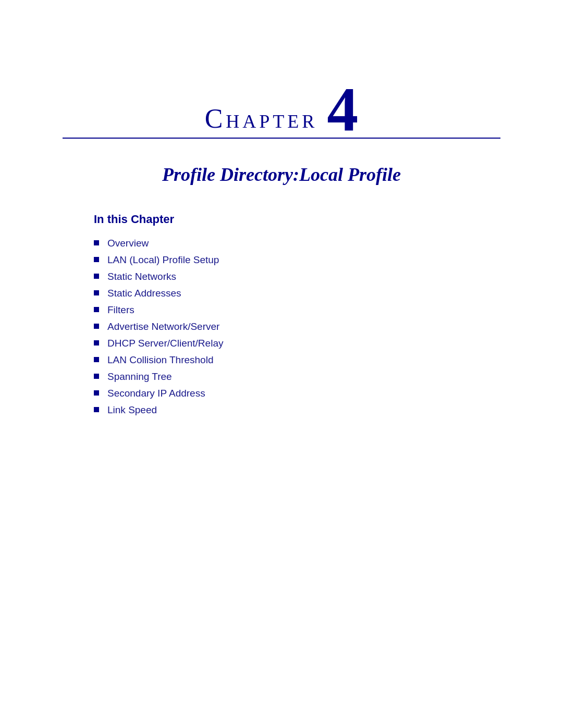 The image size is (563, 728). I want to click on toc-item-label-filters: Filters, so click(121, 310).